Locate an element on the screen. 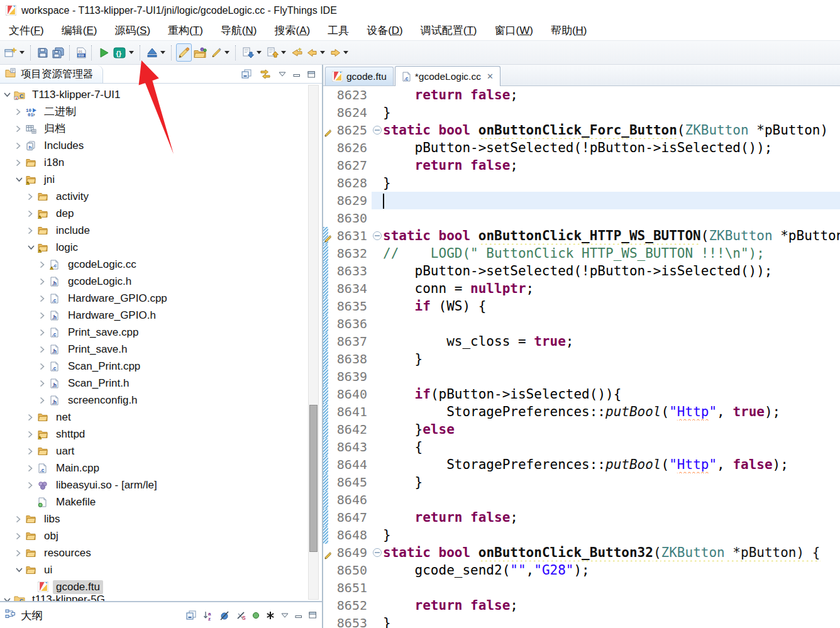 This screenshot has height=628, width=840. code-line-8626: 8626 pButton->setSelected(!pButton->isSe… is located at coordinates (582, 148).